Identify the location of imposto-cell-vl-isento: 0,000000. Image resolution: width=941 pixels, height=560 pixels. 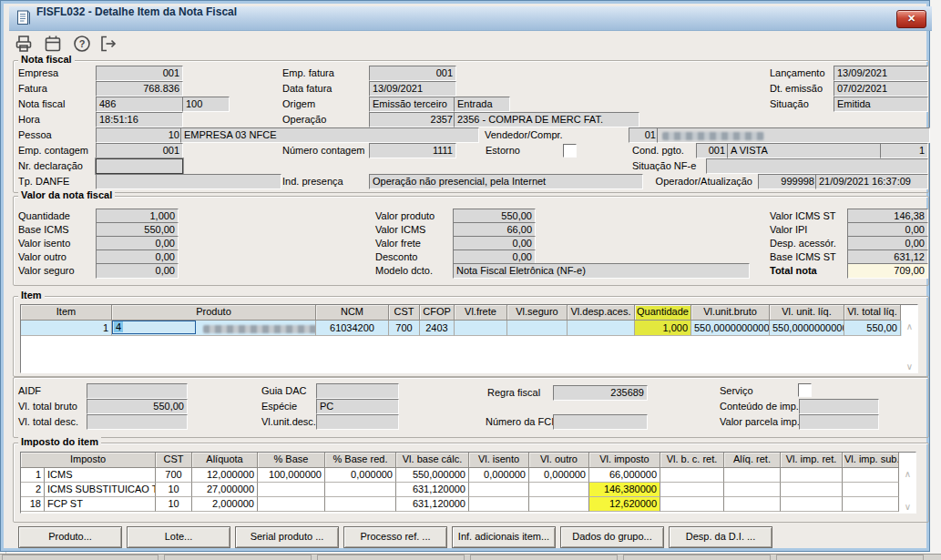
(499, 475).